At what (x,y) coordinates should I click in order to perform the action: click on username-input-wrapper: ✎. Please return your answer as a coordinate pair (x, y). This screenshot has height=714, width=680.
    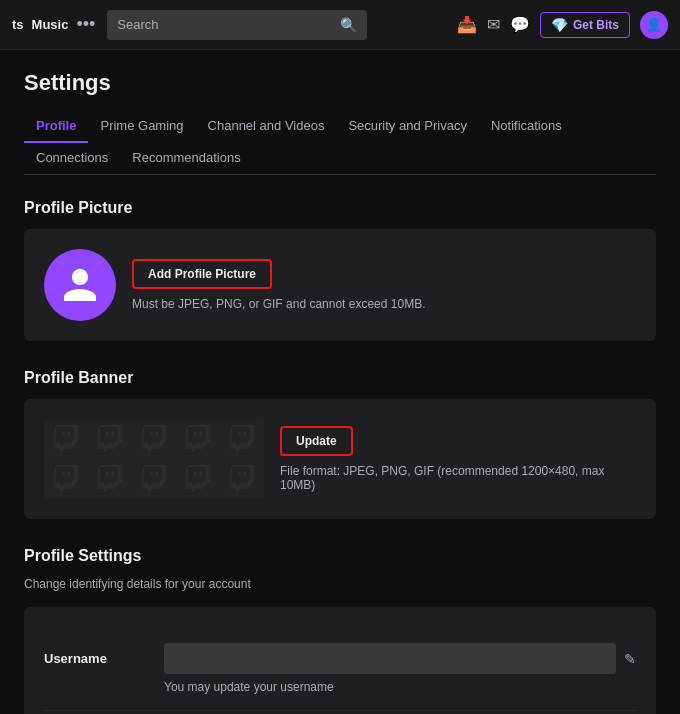
    Looking at the image, I should click on (400, 658).